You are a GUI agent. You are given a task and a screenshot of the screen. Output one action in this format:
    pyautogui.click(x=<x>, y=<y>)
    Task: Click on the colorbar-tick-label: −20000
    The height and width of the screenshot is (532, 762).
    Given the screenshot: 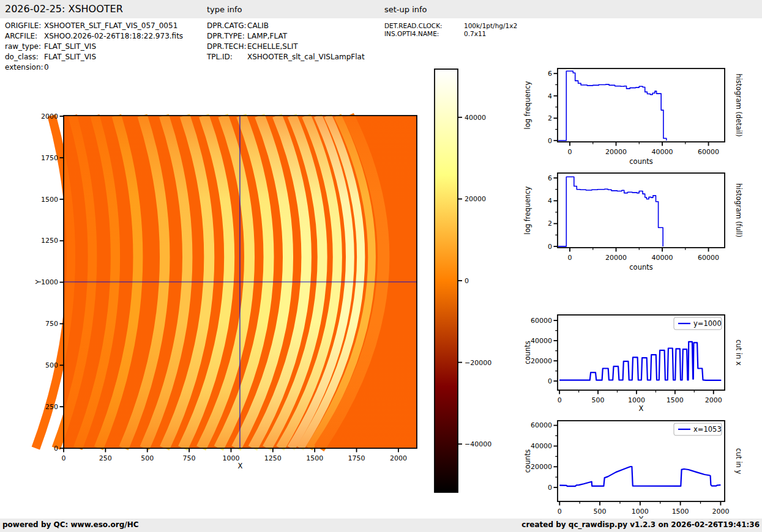 What is the action you would take?
    pyautogui.click(x=478, y=363)
    